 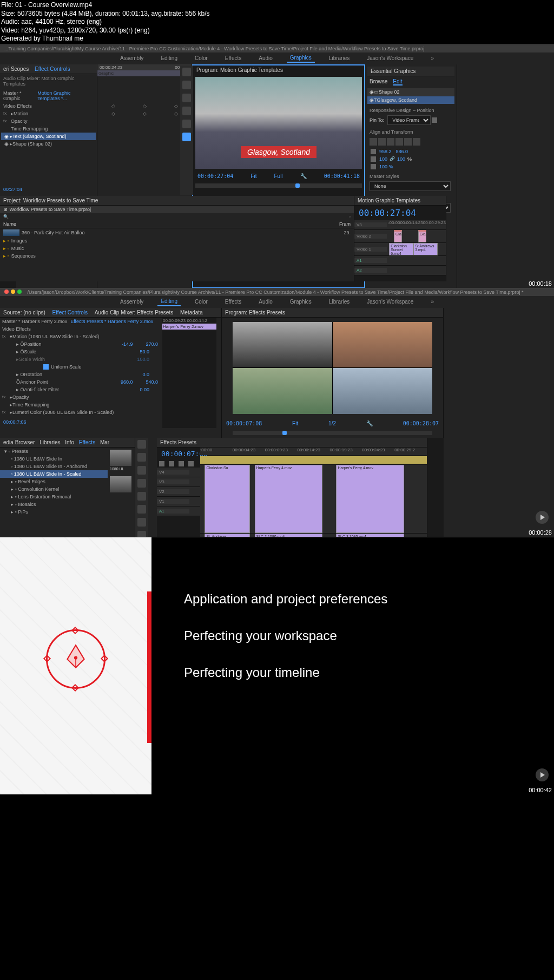 What do you see at coordinates (6, 216) in the screenshot?
I see `search-icon: 🔍` at bounding box center [6, 216].